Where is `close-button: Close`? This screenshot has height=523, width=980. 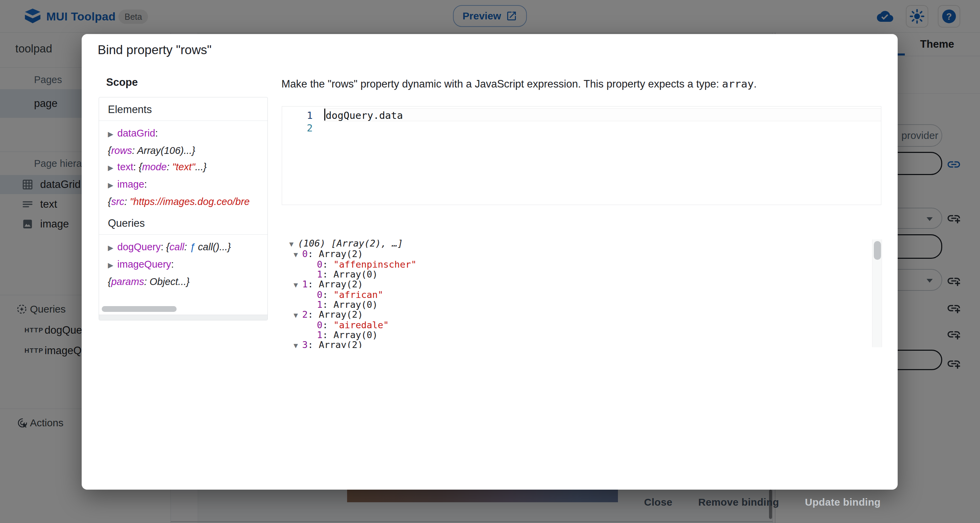 close-button: Close is located at coordinates (658, 502).